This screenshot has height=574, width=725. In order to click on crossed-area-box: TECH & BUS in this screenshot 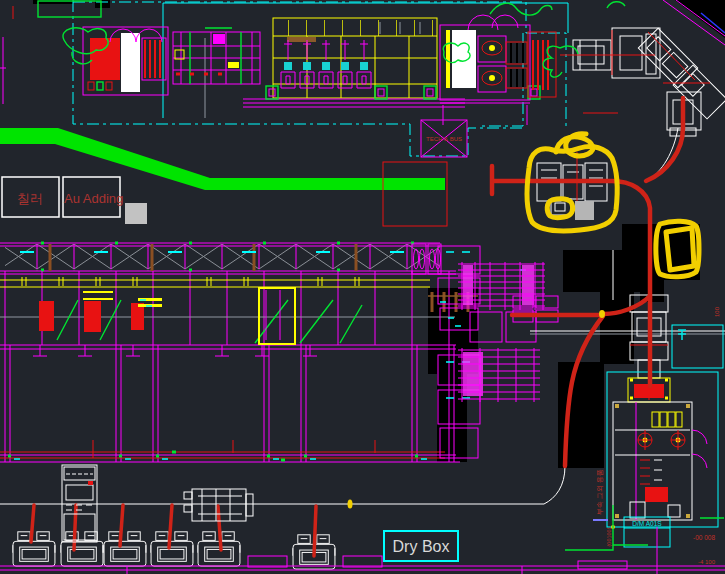, I will do `click(444, 138)`.